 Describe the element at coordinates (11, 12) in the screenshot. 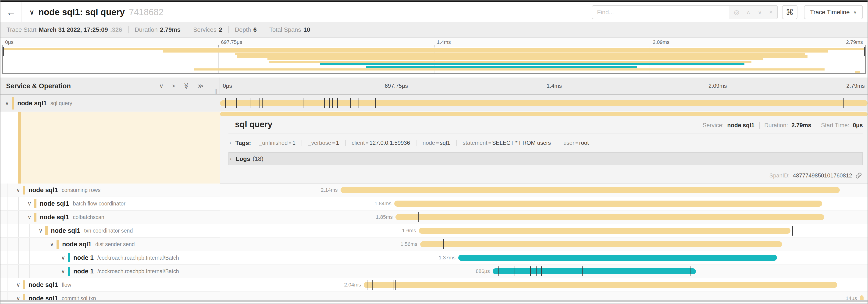

I see `back-button: ←` at that location.